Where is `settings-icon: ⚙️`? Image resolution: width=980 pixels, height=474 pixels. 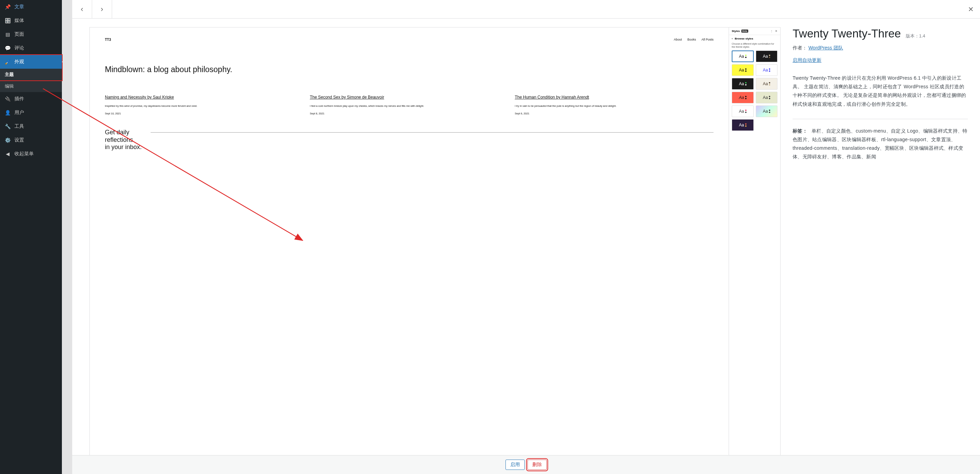 settings-icon: ⚙️ is located at coordinates (8, 140).